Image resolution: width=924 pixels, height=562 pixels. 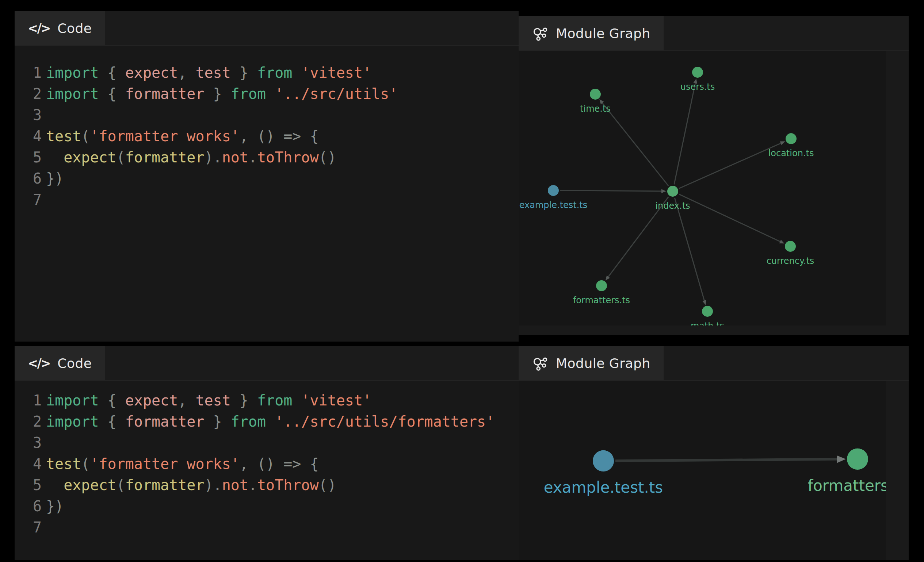 What do you see at coordinates (596, 109) in the screenshot?
I see `graph-node-label-time: time.ts` at bounding box center [596, 109].